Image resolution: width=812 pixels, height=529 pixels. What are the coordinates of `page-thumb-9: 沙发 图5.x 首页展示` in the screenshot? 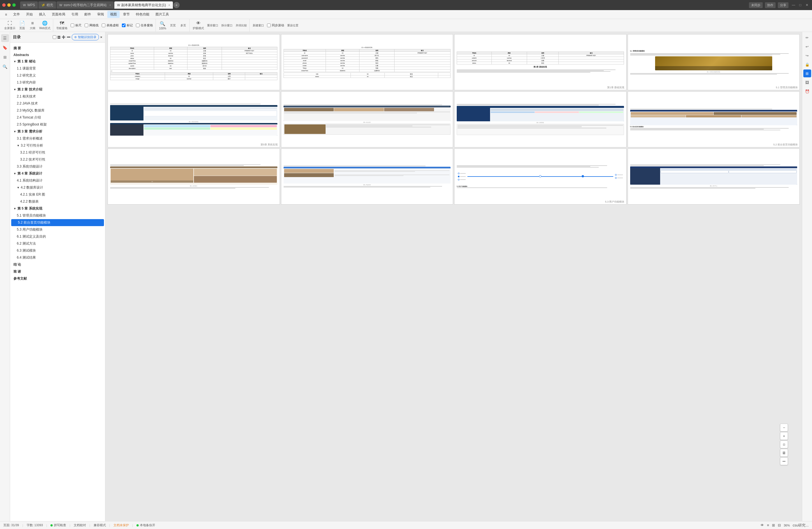 It's located at (194, 177).